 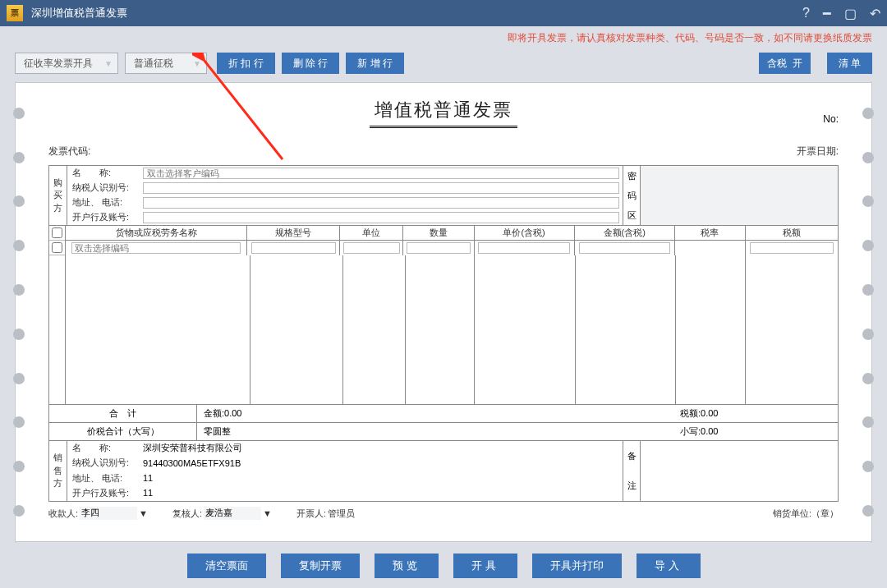 I want to click on password-area, so click(x=739, y=195).